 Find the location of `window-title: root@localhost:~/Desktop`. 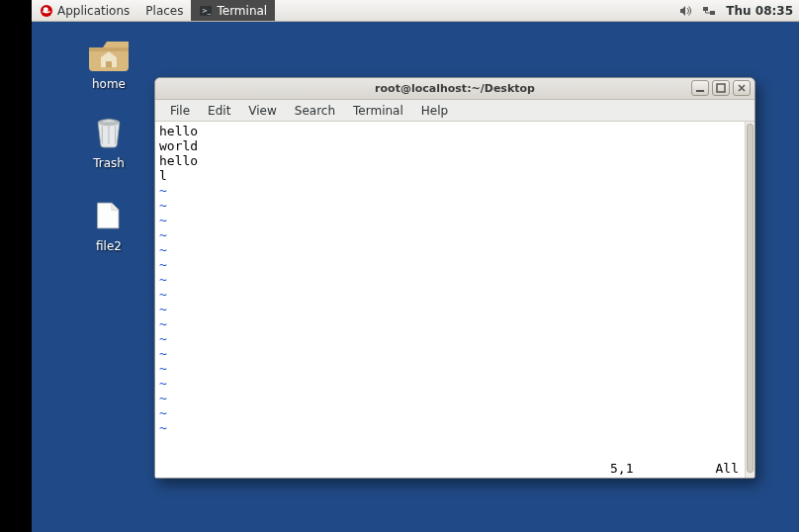

window-title: root@localhost:~/Desktop is located at coordinates (455, 89).